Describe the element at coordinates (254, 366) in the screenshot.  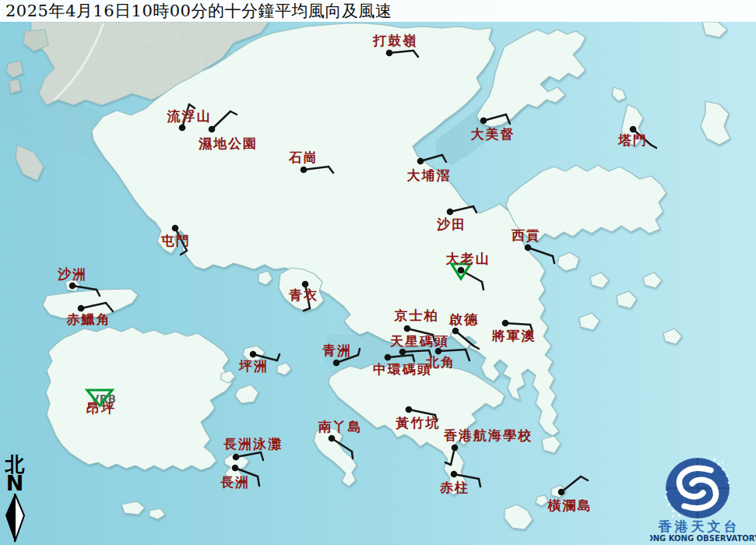
I see `station-label: 坪洲` at that location.